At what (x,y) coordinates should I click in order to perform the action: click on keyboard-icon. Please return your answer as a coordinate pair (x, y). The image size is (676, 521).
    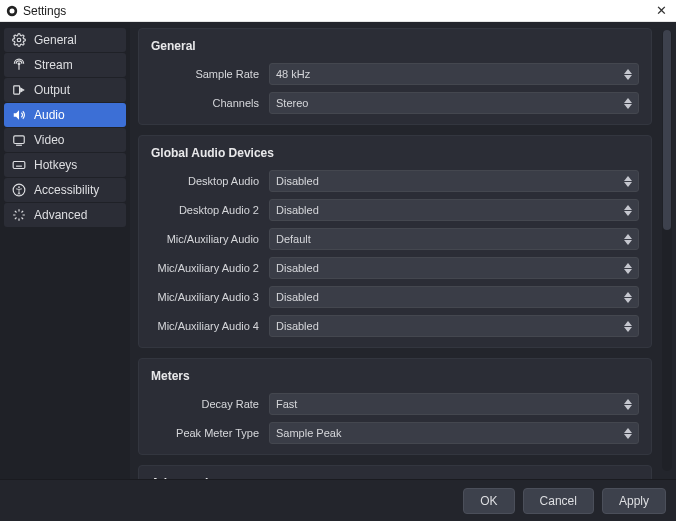
    Looking at the image, I should click on (19, 165).